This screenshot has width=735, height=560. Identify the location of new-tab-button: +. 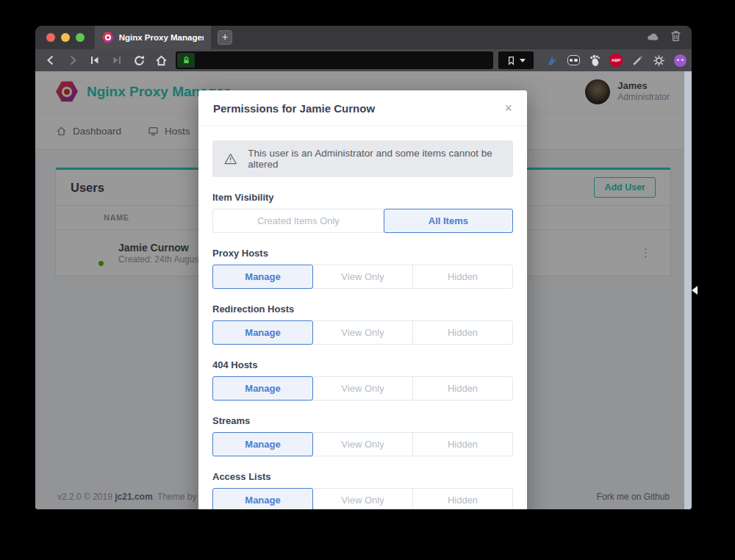
(225, 37).